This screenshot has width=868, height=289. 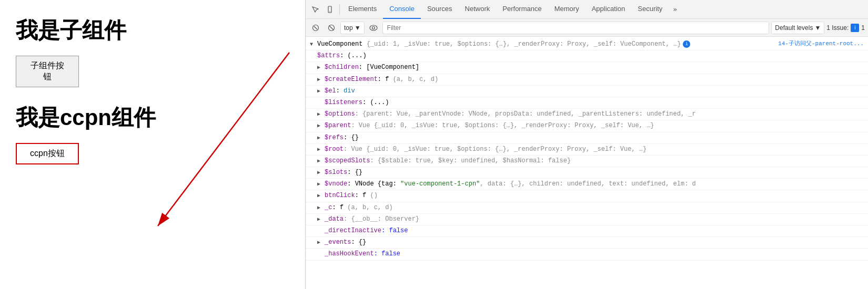 I want to click on console-line: ▶ _c: f (a, b, c, d), so click(x=587, y=208).